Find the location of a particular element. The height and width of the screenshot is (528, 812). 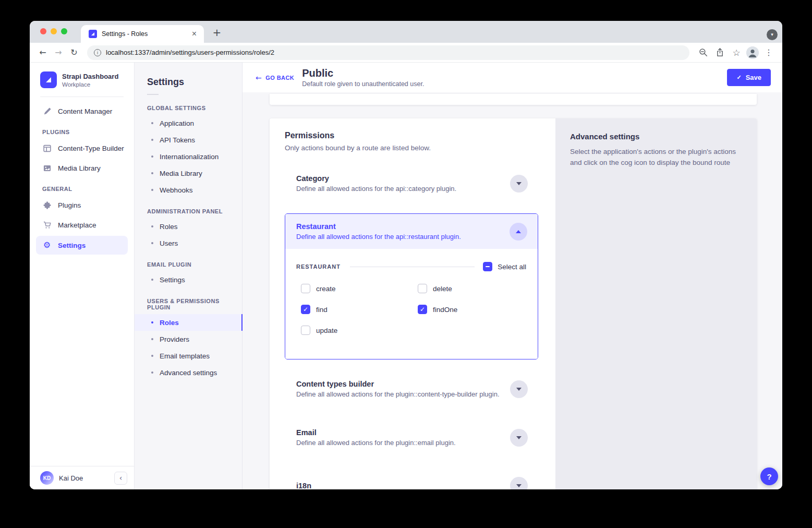

sidebar-item-label: Media Library is located at coordinates (79, 168).